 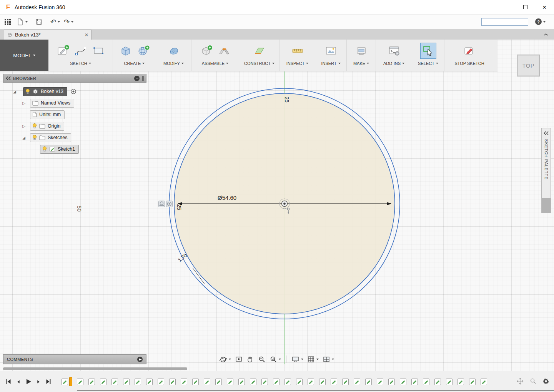 What do you see at coordinates (331, 63) in the screenshot?
I see `insert-menu: INSERT` at bounding box center [331, 63].